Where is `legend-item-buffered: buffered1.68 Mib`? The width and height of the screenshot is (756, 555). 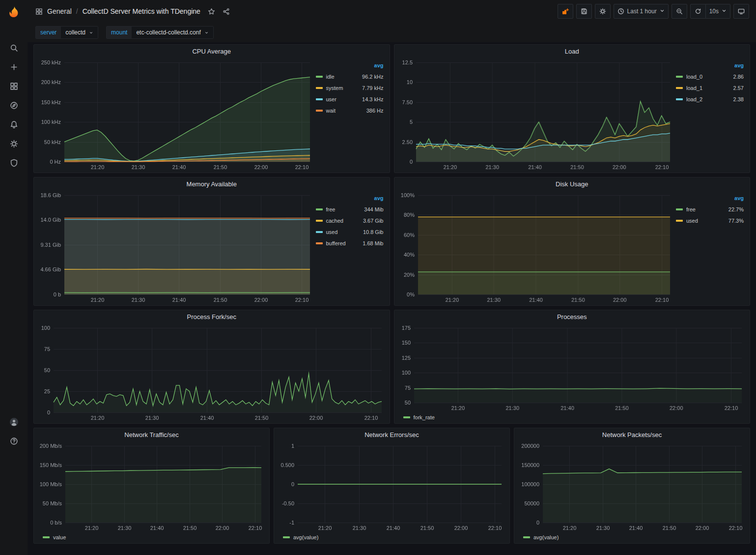
legend-item-buffered: buffered1.68 Mib is located at coordinates (350, 243).